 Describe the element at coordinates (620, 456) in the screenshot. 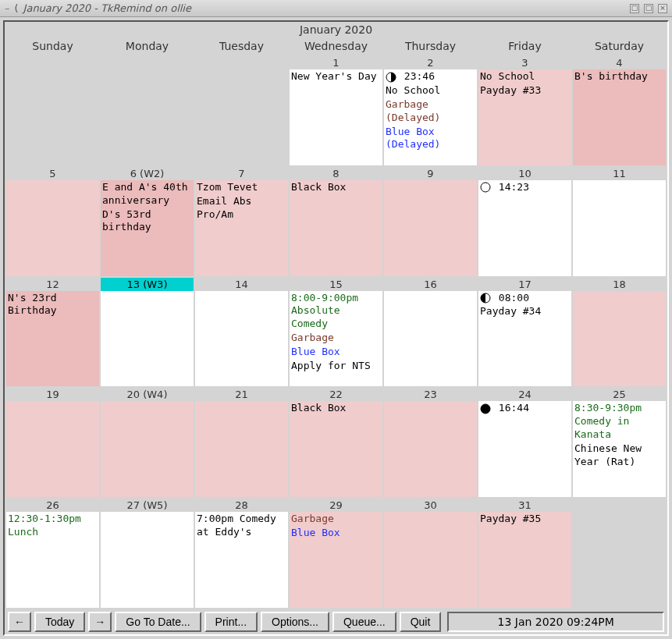

I see `calendar-event: Chinese New Year (Rat)` at that location.